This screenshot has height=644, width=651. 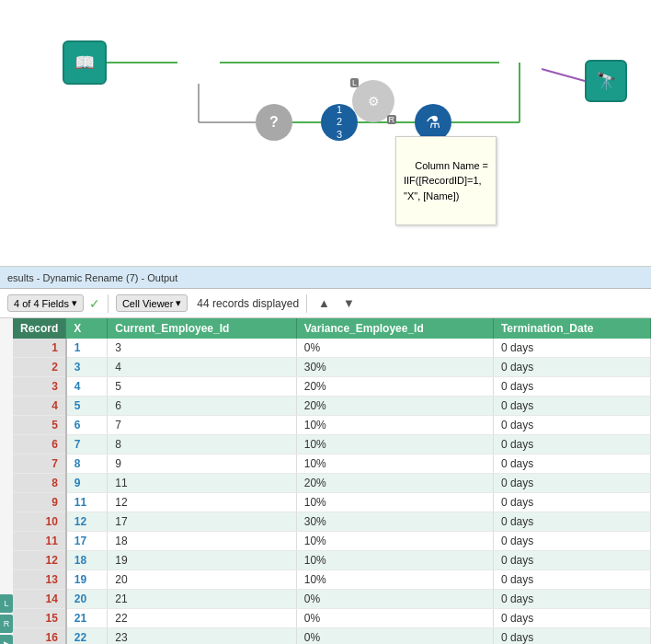 I want to click on node-formula: ⚗, so click(x=433, y=122).